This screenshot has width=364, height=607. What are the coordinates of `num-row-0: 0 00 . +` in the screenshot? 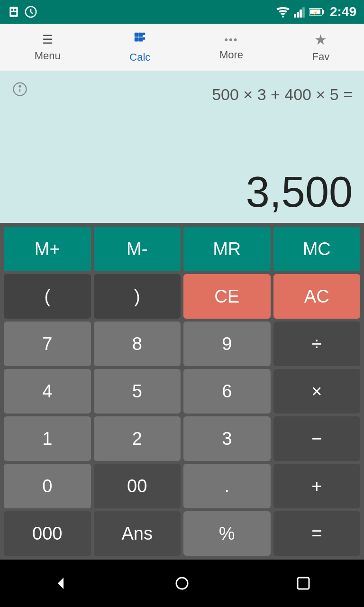 It's located at (182, 486).